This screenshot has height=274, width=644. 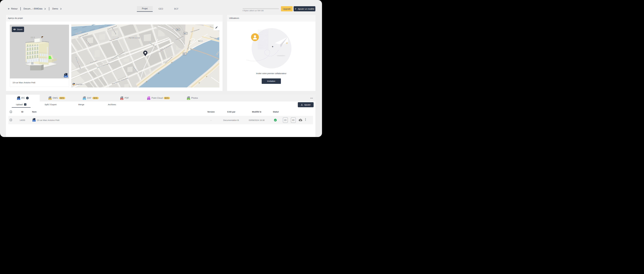 I want to click on svg-text: PERRACHE, so click(x=134, y=38).